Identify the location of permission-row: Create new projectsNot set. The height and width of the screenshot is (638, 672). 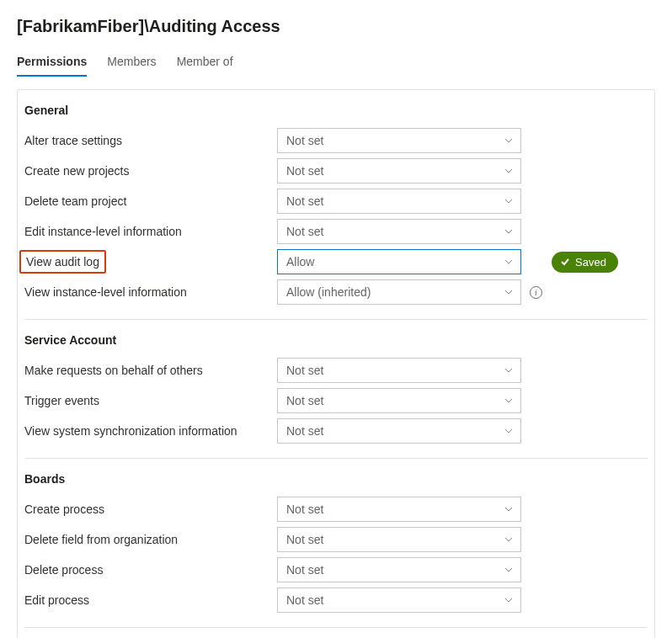
(336, 171).